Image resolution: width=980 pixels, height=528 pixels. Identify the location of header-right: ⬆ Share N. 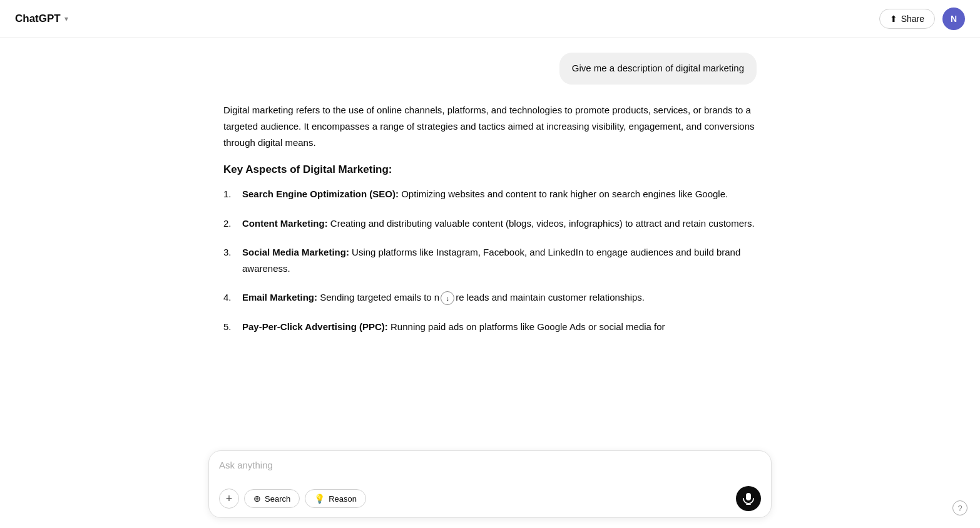
(922, 19).